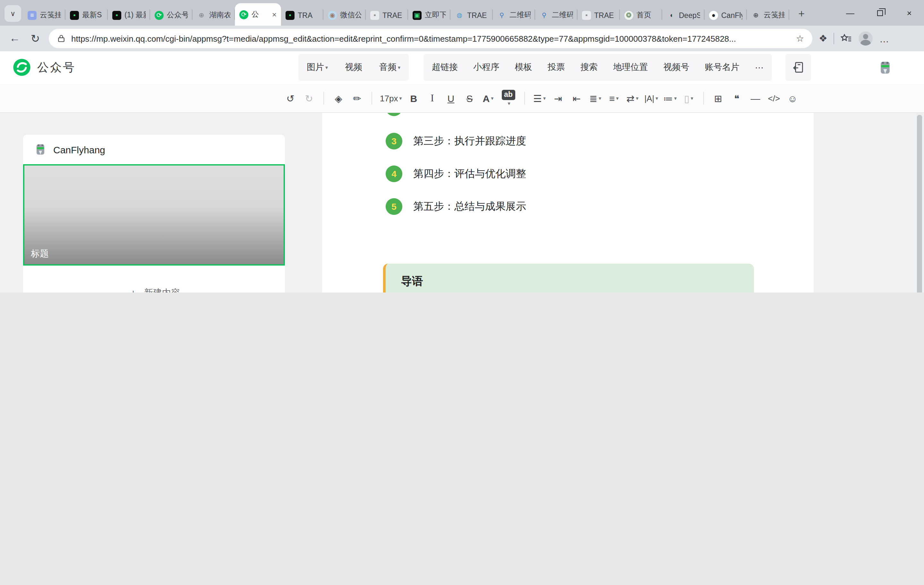  What do you see at coordinates (87, 15) in the screenshot?
I see `browser-tab: ▪ 最新S` at bounding box center [87, 15].